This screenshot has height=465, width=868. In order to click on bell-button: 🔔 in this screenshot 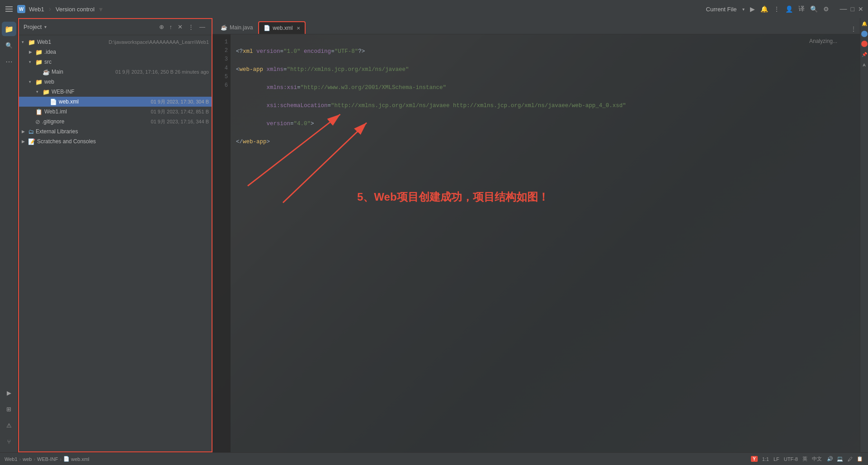, I will do `click(764, 9)`.